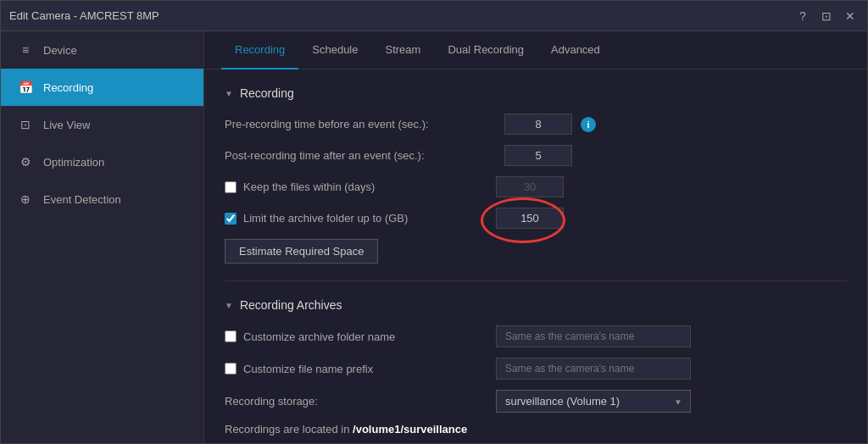  What do you see at coordinates (536, 186) in the screenshot?
I see `keep-files-row: Keep the files within (days)` at bounding box center [536, 186].